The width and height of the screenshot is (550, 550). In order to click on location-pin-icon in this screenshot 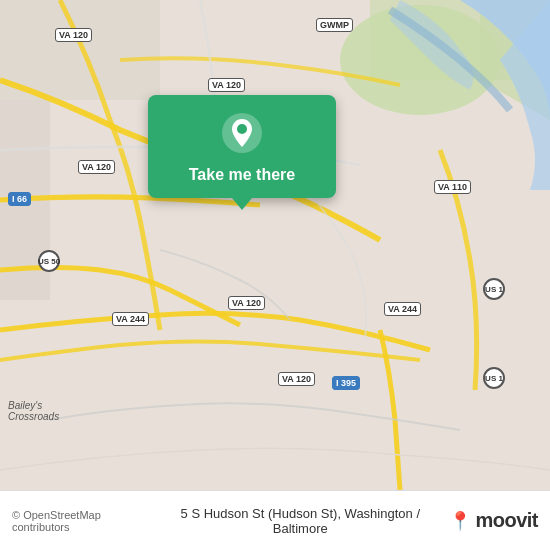, I will do `click(242, 133)`.